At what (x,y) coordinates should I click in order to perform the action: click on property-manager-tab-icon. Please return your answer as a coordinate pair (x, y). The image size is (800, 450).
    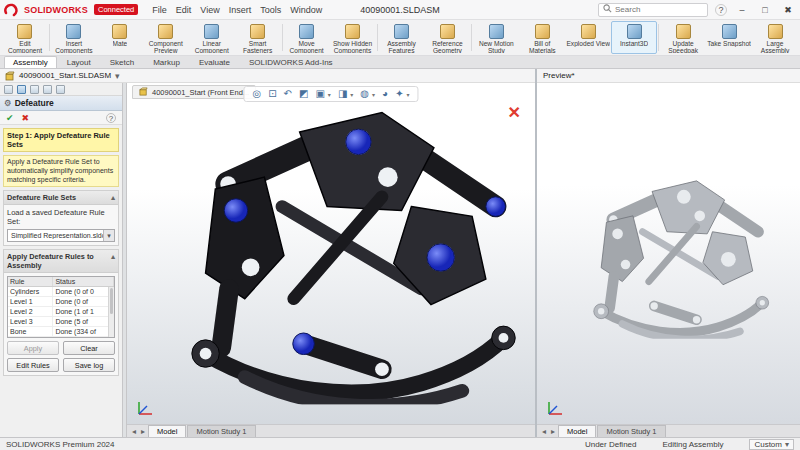
    Looking at the image, I should click on (22, 90).